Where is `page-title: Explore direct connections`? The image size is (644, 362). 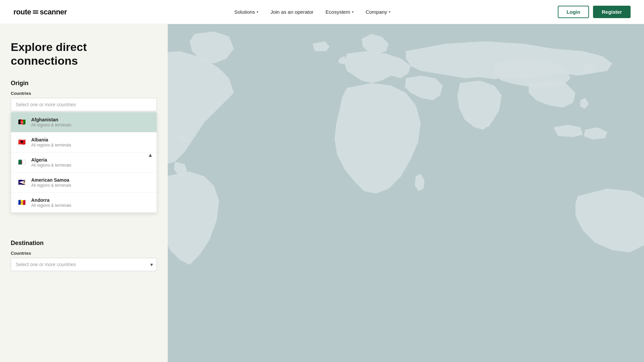
page-title: Explore direct connections is located at coordinates (84, 54).